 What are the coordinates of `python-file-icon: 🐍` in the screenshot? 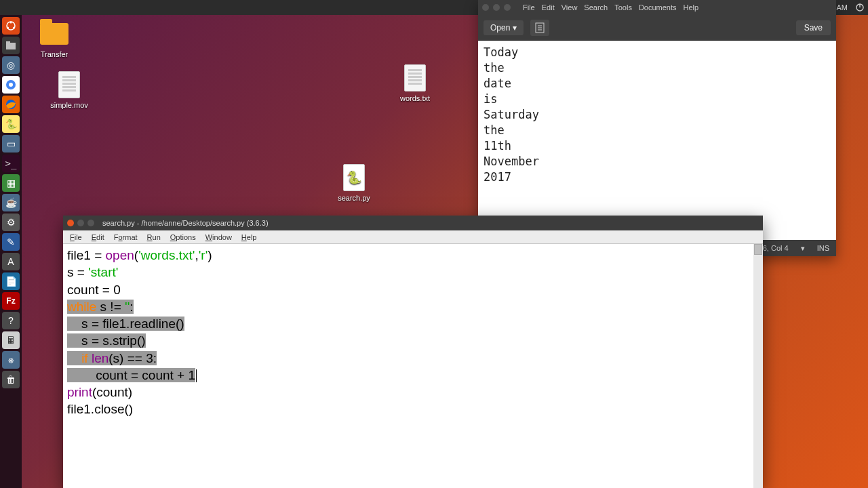 It's located at (354, 178).